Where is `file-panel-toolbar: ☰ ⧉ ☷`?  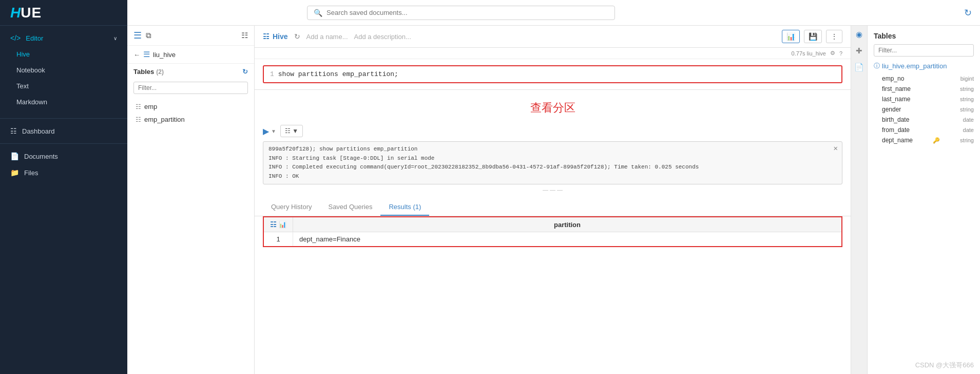
file-panel-toolbar: ☰ ⧉ ☷ is located at coordinates (191, 36).